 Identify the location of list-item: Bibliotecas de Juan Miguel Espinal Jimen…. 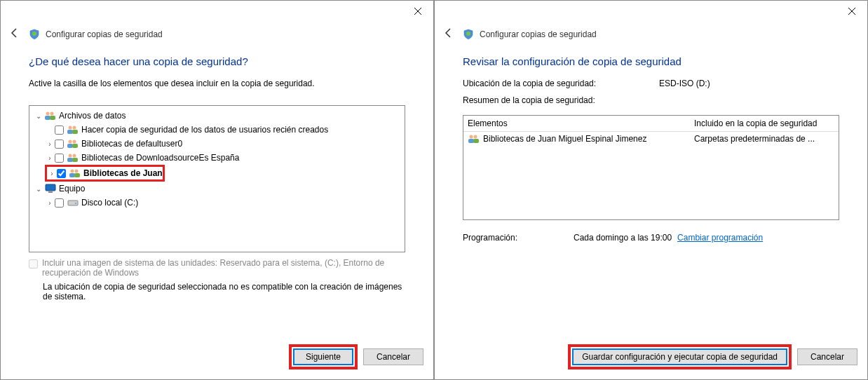
(651, 139).